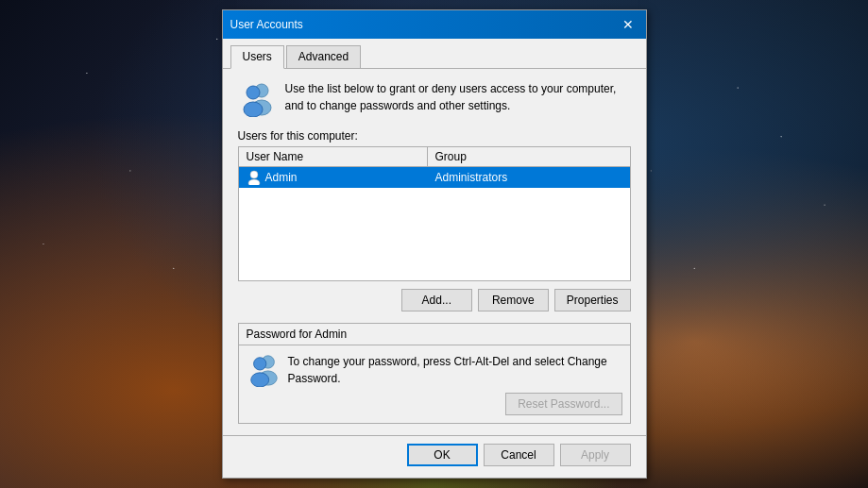 The image size is (868, 488). I want to click on close-button: ✕, so click(628, 25).